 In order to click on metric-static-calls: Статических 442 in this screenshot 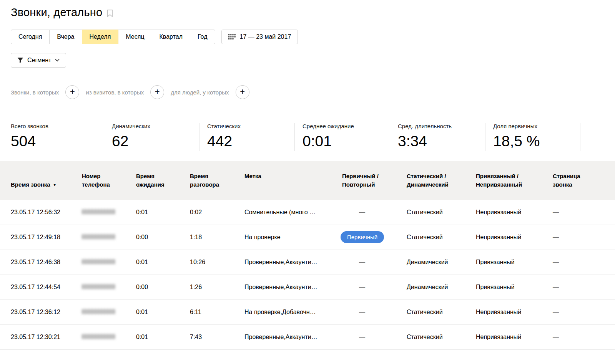, I will do `click(247, 137)`.